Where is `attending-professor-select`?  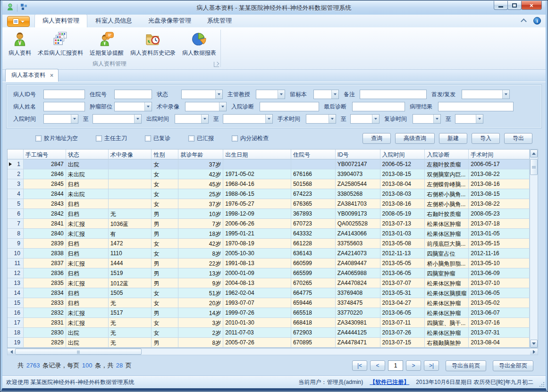
attending-professor-select is located at coordinates (270, 94).